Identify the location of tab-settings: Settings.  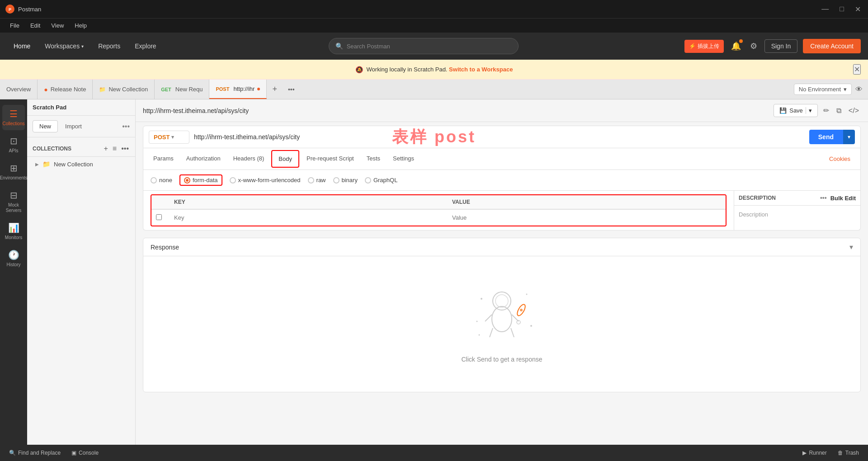
(403, 159).